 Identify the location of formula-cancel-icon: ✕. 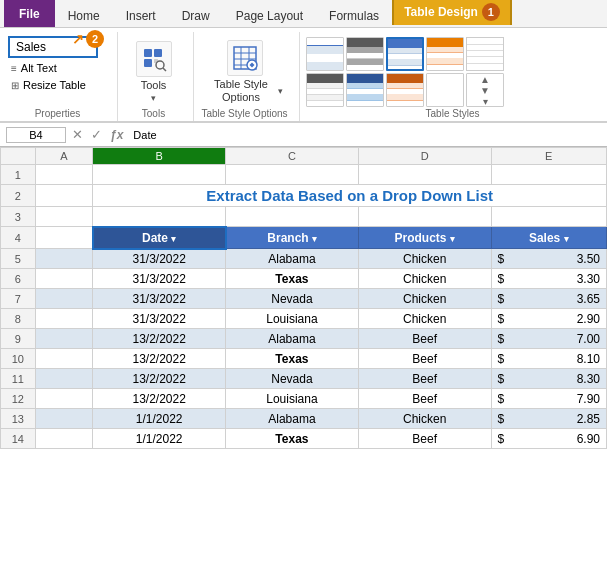
(78, 134).